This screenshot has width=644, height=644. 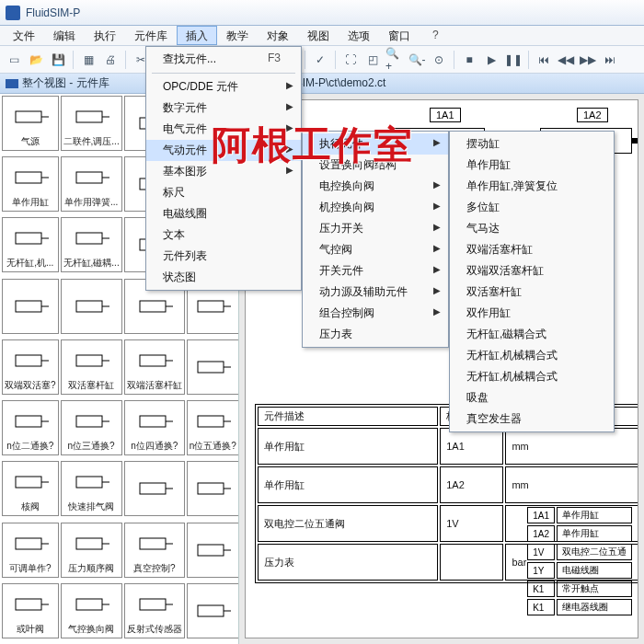 What do you see at coordinates (532, 397) in the screenshot?
I see `menu-item: 吸盘` at bounding box center [532, 397].